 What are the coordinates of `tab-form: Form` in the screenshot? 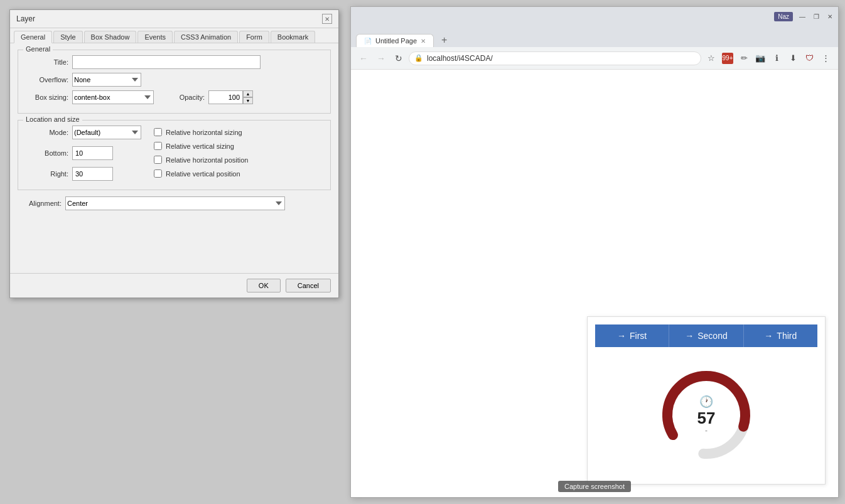 It's located at (254, 36).